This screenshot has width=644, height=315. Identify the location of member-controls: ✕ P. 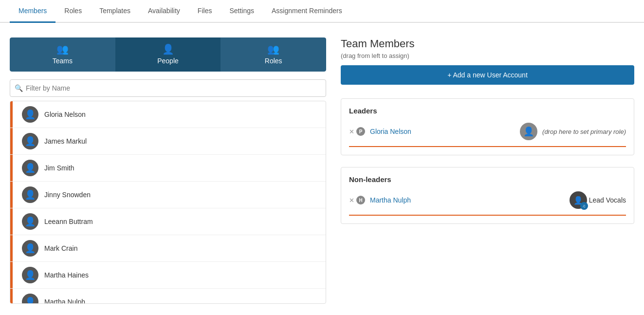
(357, 131).